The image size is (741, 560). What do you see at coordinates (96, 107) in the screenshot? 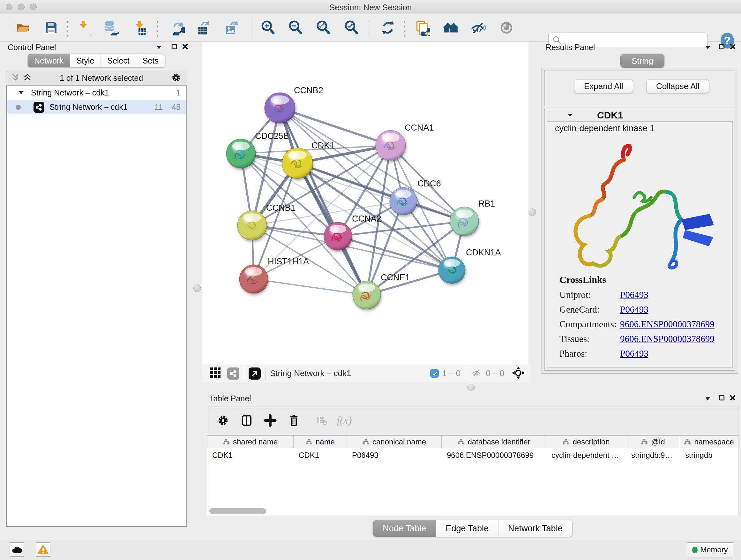
I see `network-row: String Network – cdk1 11 48` at bounding box center [96, 107].